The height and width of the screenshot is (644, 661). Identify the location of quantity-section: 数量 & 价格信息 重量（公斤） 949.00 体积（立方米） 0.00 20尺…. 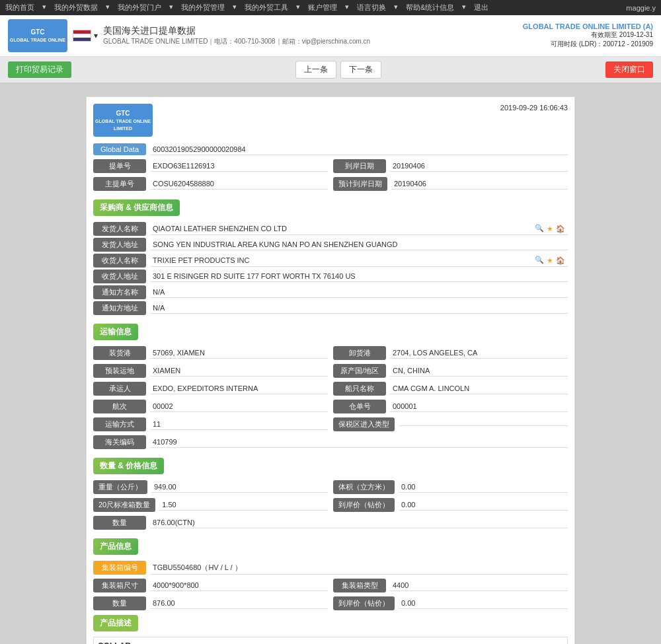
(330, 490).